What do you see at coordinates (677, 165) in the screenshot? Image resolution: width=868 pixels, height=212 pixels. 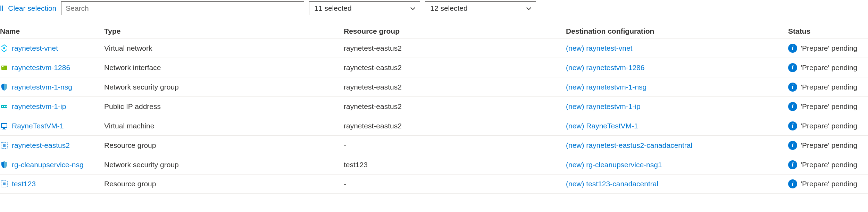 I see `destination-link: (new) rg-cleanupservice-nsg1` at bounding box center [677, 165].